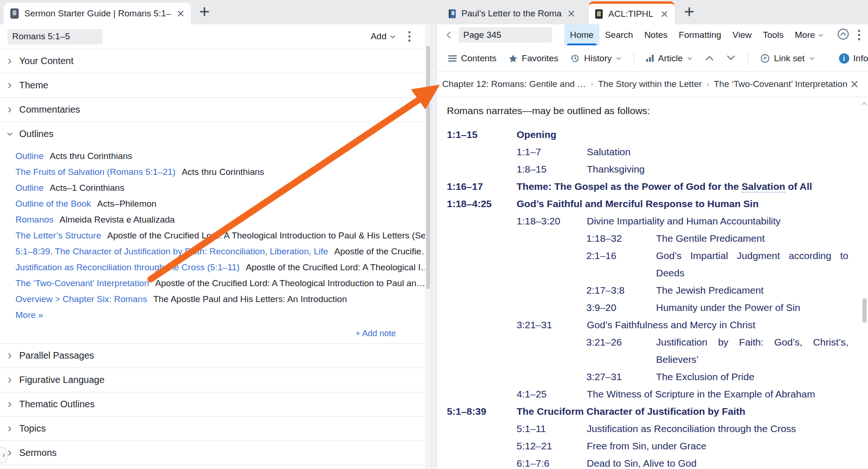  What do you see at coordinates (752, 308) in the screenshot?
I see `outline-heading: Humanity under the Power of Sin` at bounding box center [752, 308].